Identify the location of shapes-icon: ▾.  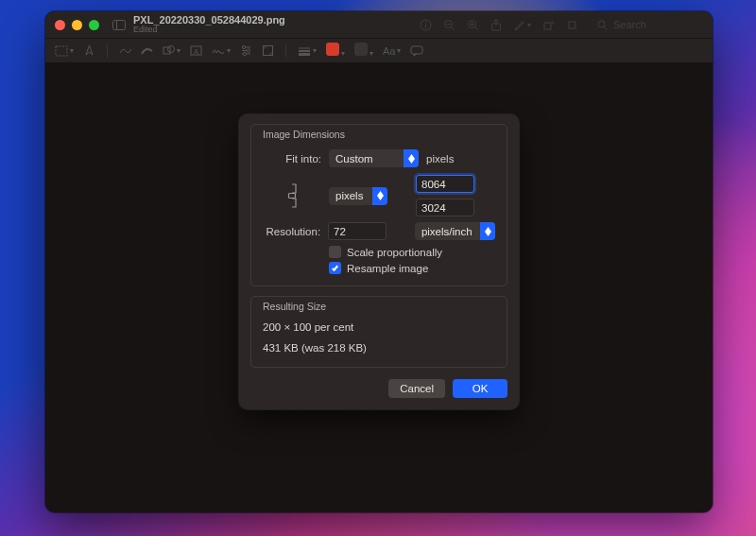
(172, 51).